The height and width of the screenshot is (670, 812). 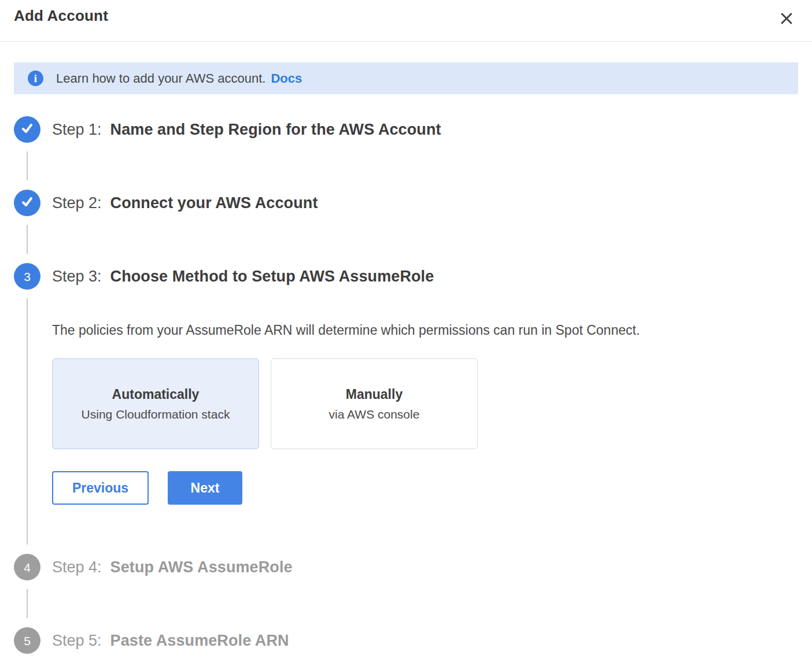 I want to click on step-2-title: Step 2: Connect your AWS Account, so click(x=425, y=203).